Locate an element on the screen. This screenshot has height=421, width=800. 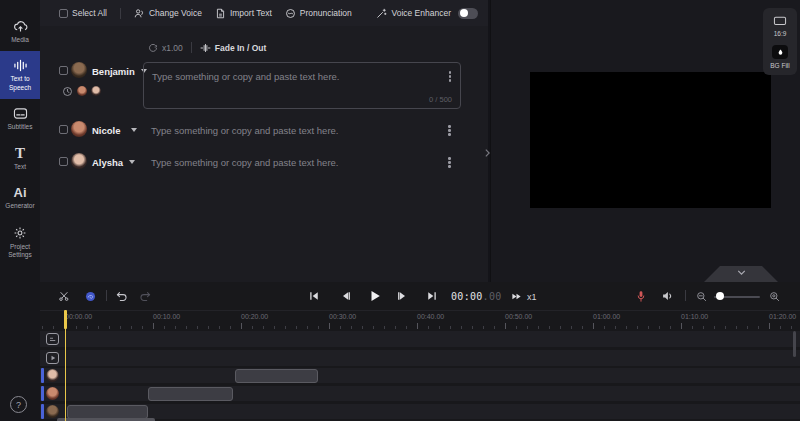
voice-name-alysha: Alysha is located at coordinates (108, 162).